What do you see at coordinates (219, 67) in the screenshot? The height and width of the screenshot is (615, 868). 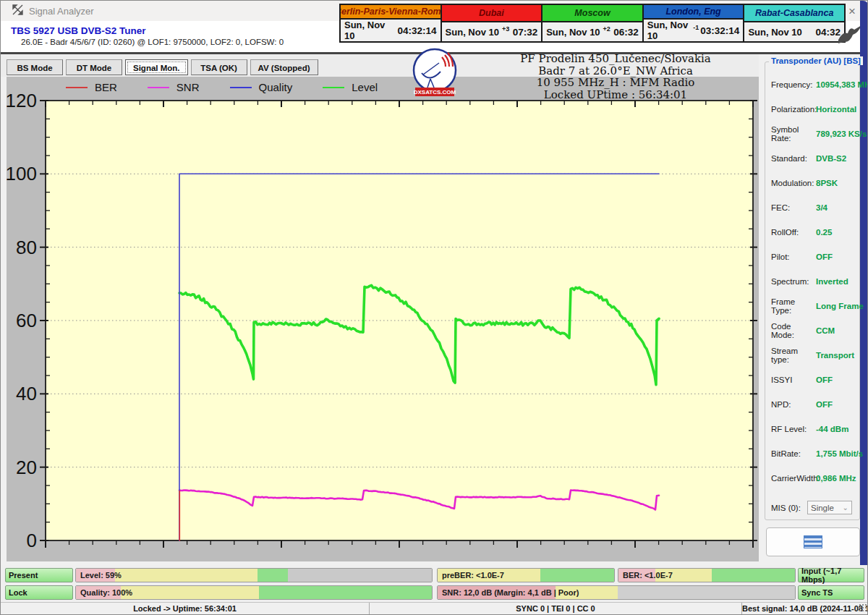 I see `button-tsa-ok: TSA (OK)` at bounding box center [219, 67].